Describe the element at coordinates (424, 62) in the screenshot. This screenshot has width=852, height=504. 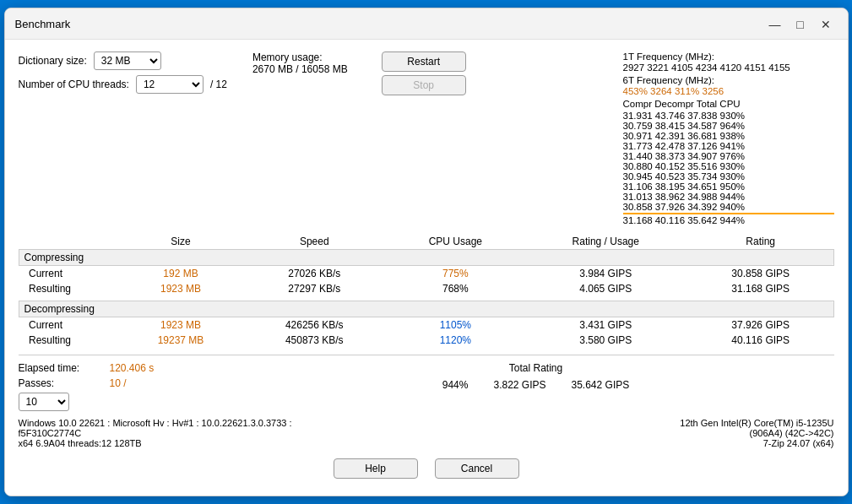
I see `restart-button: Restart` at that location.